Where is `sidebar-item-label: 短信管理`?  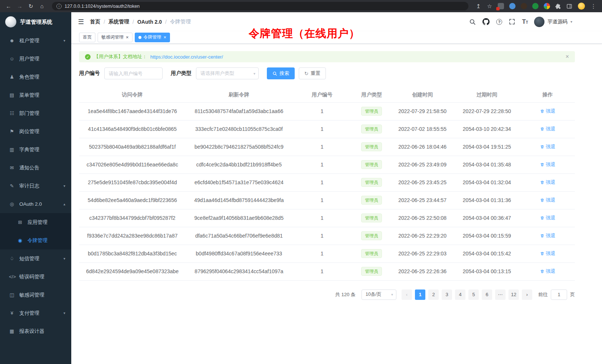
sidebar-item-label: 短信管理 is located at coordinates (39, 259).